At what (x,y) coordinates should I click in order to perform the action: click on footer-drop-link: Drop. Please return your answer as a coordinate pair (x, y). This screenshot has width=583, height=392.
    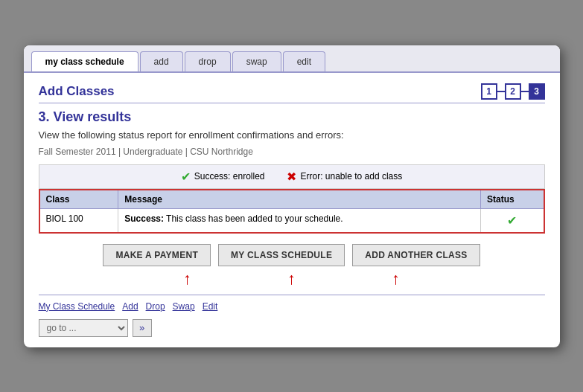
    Looking at the image, I should click on (156, 306).